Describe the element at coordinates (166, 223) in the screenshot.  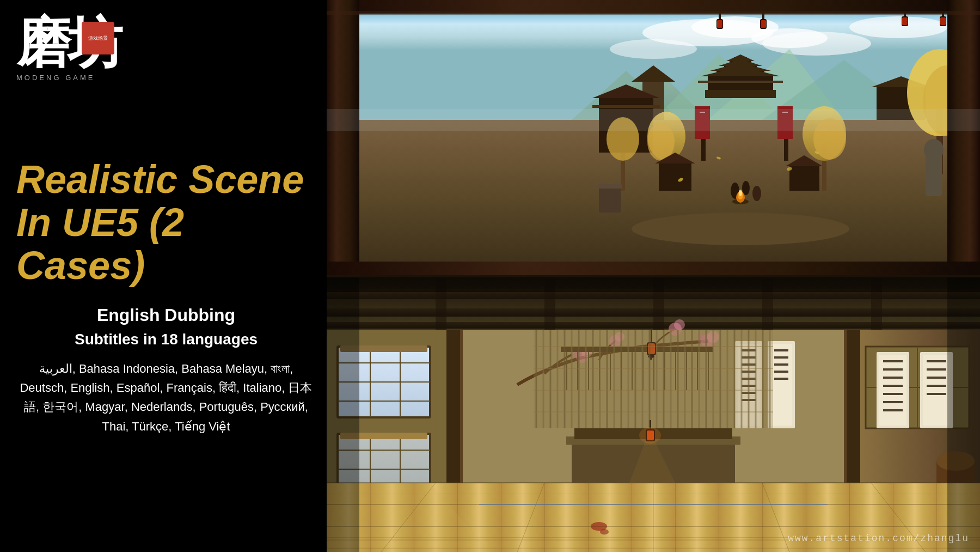
I see `main-title: Realistic Scene In UE5 (2 Cases)` at that location.